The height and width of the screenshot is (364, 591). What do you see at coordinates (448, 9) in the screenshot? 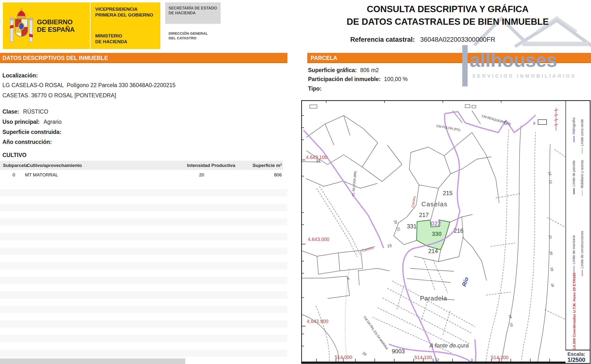
I see `doc-title-line1: CONSULTA DESCRIPTIVA Y GRÁFICA` at bounding box center [448, 9].